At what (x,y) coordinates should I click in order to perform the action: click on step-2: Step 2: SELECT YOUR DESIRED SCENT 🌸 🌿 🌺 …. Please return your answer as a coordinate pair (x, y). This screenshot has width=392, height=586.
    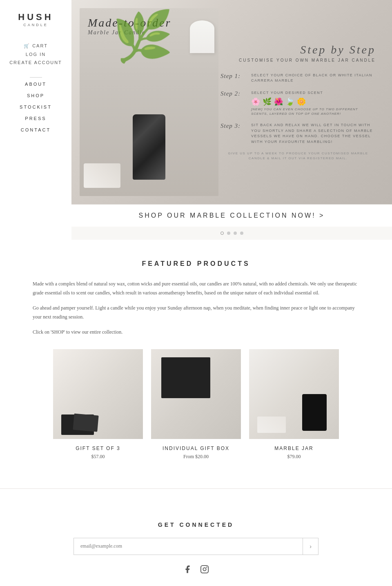
    Looking at the image, I should click on (298, 103).